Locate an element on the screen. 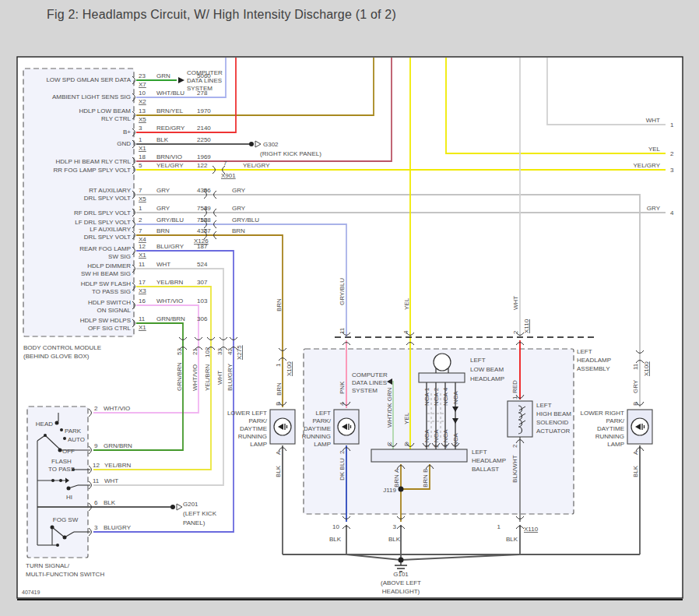 This screenshot has width=699, height=616. label: 12 is located at coordinates (142, 246).